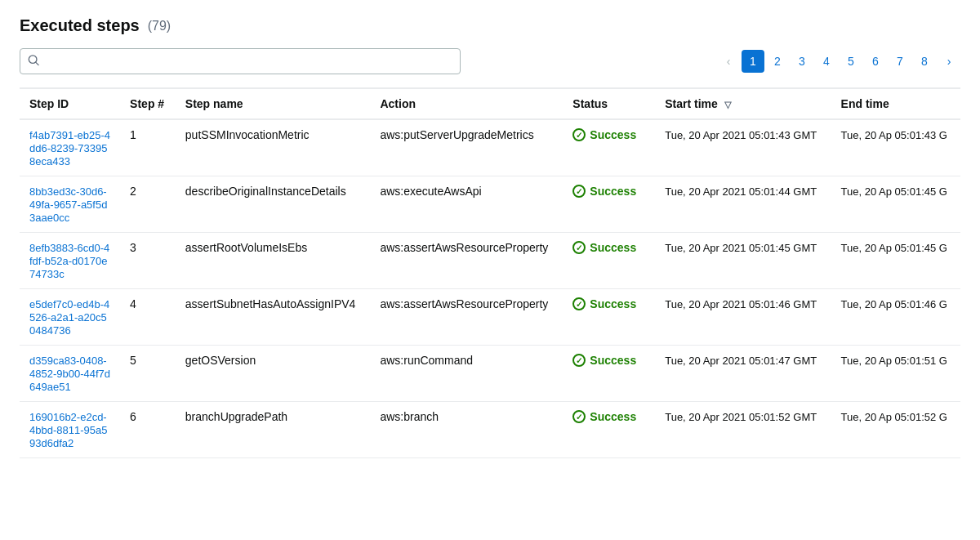  Describe the element at coordinates (466, 204) in the screenshot. I see `step-action: aws:executeAwsApi` at that location.